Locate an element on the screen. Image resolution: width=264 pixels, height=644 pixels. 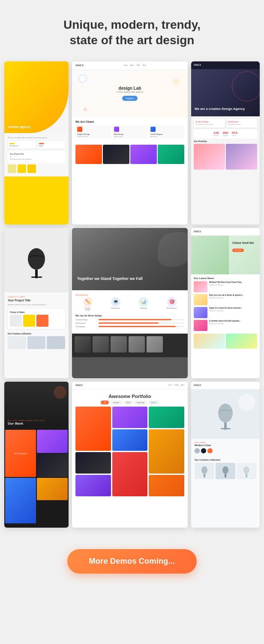
bar3-label: Photography is located at coordinates (86, 326).